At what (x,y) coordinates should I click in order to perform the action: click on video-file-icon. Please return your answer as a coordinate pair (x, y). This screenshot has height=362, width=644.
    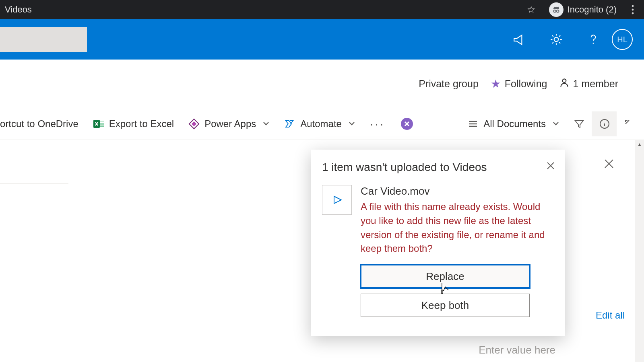
    Looking at the image, I should click on (337, 200).